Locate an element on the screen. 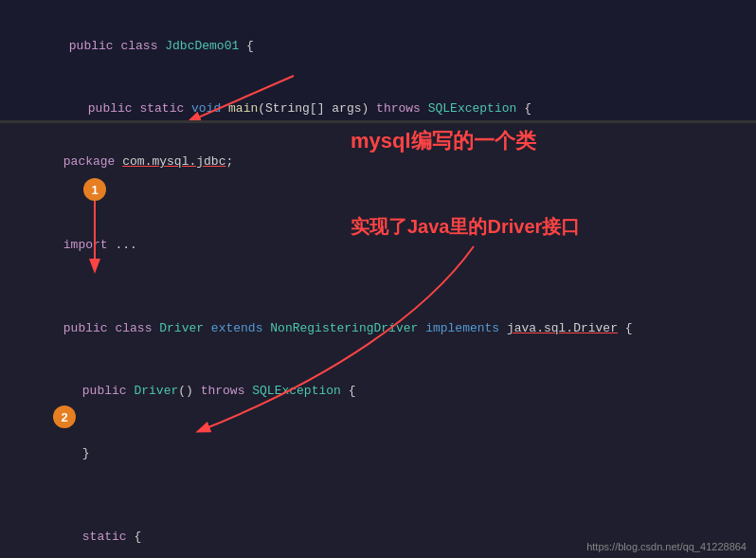 This screenshot has height=558, width=756. brace2: { is located at coordinates (524, 108).